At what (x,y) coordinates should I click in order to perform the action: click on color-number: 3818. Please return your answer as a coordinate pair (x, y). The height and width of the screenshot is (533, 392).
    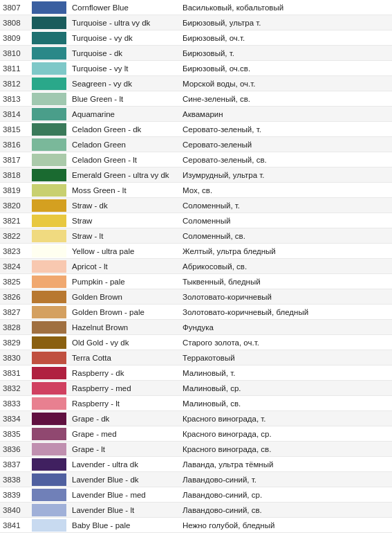
    Looking at the image, I should click on (15, 175).